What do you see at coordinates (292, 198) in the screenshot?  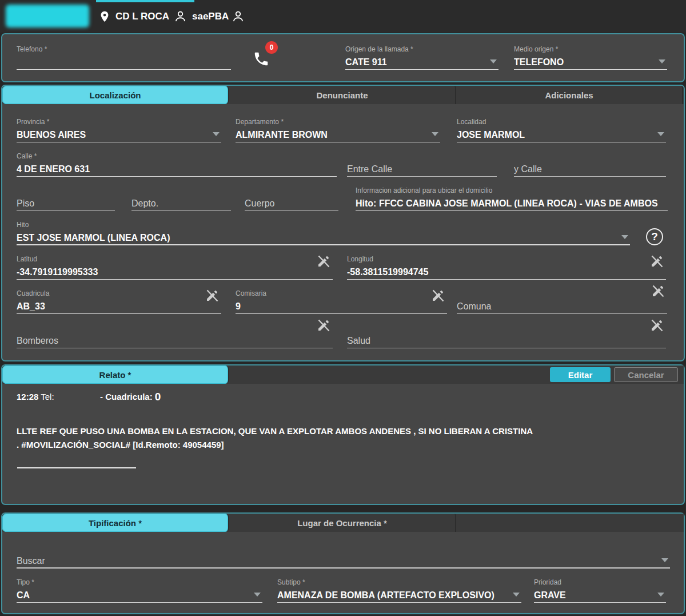 I see `cuerpo-field: Cuerpo` at bounding box center [292, 198].